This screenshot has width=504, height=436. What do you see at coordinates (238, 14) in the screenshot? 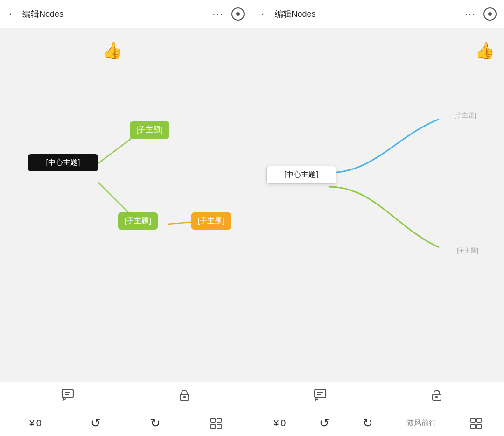
I see `left-target-button` at bounding box center [238, 14].